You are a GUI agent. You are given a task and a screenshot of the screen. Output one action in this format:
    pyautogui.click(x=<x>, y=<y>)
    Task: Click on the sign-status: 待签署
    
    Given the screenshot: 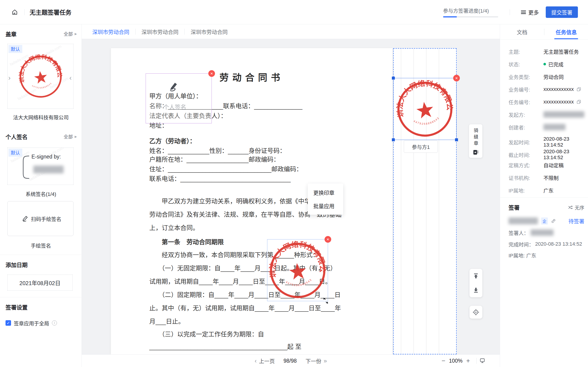 What is the action you would take?
    pyautogui.click(x=576, y=221)
    